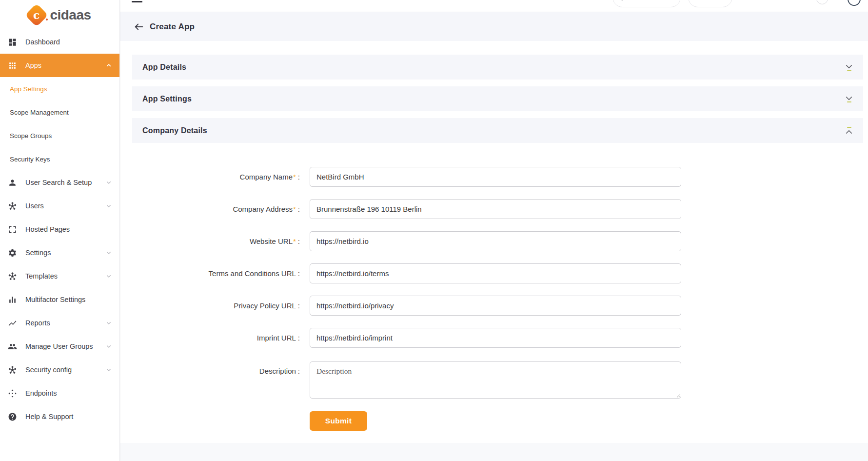 This screenshot has height=461, width=868. What do you see at coordinates (216, 177) in the screenshot?
I see `field-label: Company Name*:` at bounding box center [216, 177].